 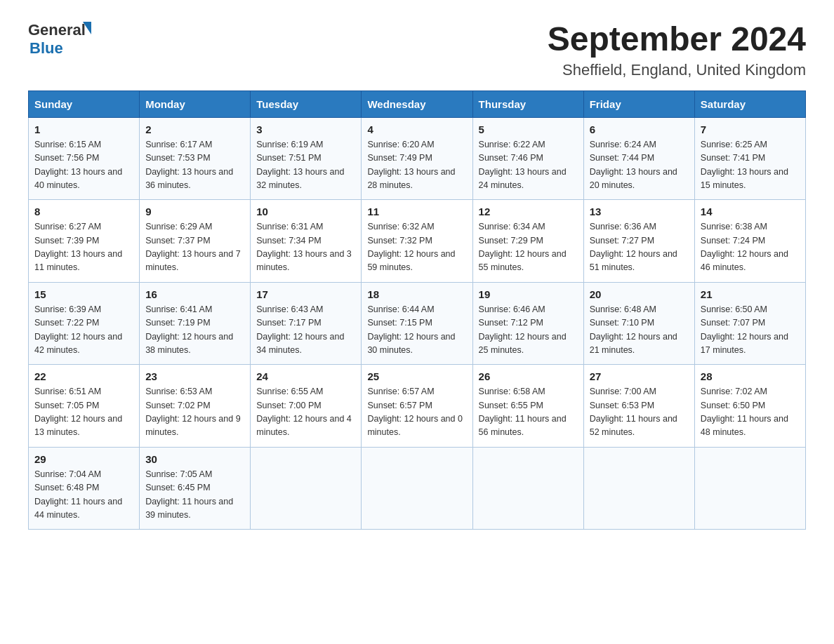 What do you see at coordinates (84, 488) in the screenshot?
I see `calendar-cell: 29 Sunrise: 7:04 AMSunset: 6:48 PMDaylig…` at bounding box center [84, 488].